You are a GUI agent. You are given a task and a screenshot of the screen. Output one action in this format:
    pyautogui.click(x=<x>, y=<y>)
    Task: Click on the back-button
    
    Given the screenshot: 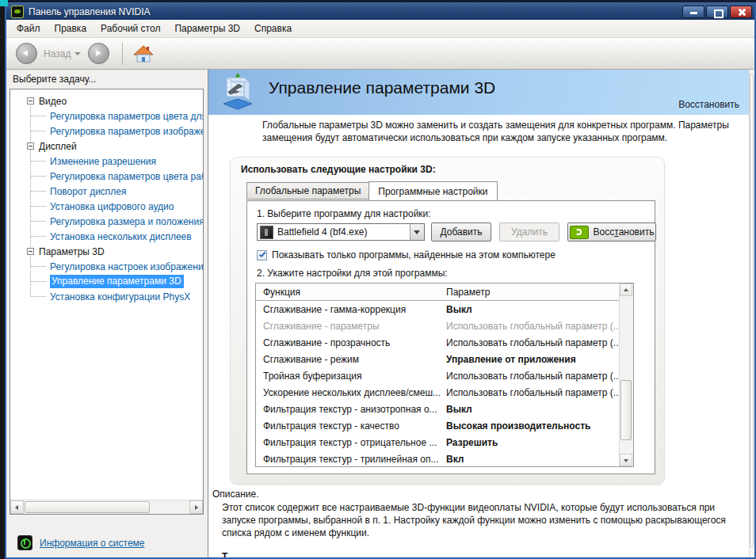 What is the action you would take?
    pyautogui.click(x=27, y=54)
    